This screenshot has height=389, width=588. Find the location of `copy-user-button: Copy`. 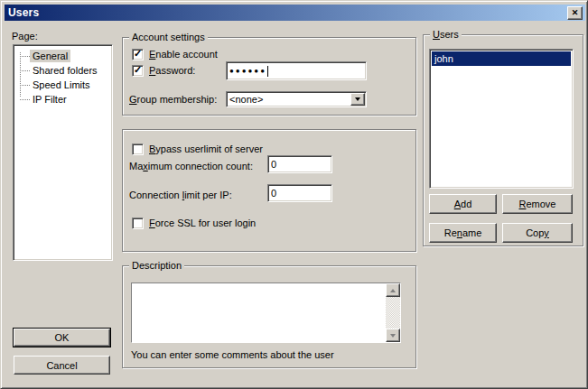

copy-user-button: Copy is located at coordinates (537, 233).